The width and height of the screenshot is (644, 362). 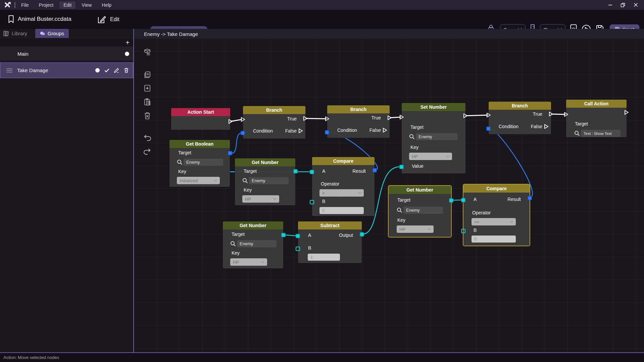 I want to click on confirm-check-icon, so click(x=107, y=70).